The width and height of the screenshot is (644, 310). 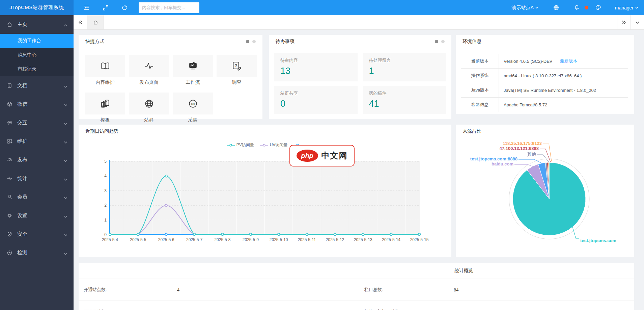 I want to click on wechat-icon, so click(x=9, y=104).